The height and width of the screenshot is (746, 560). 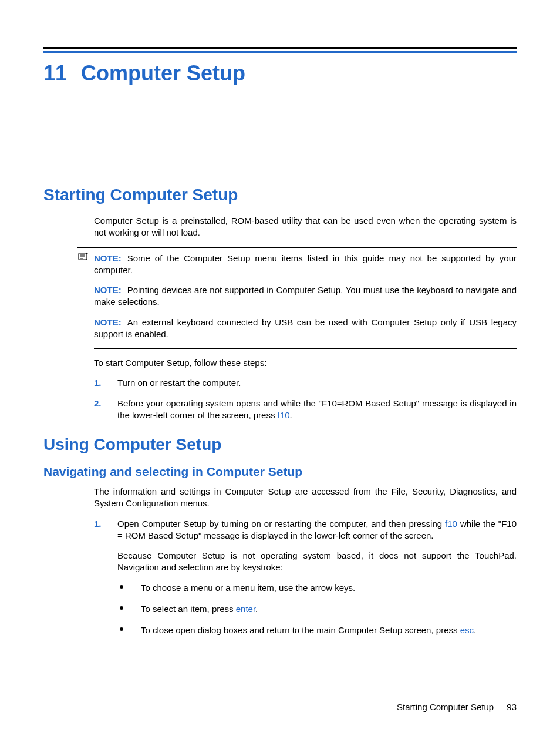 What do you see at coordinates (305, 329) in the screenshot?
I see `note-3: NOTE:An external keyboard connected by U…` at bounding box center [305, 329].